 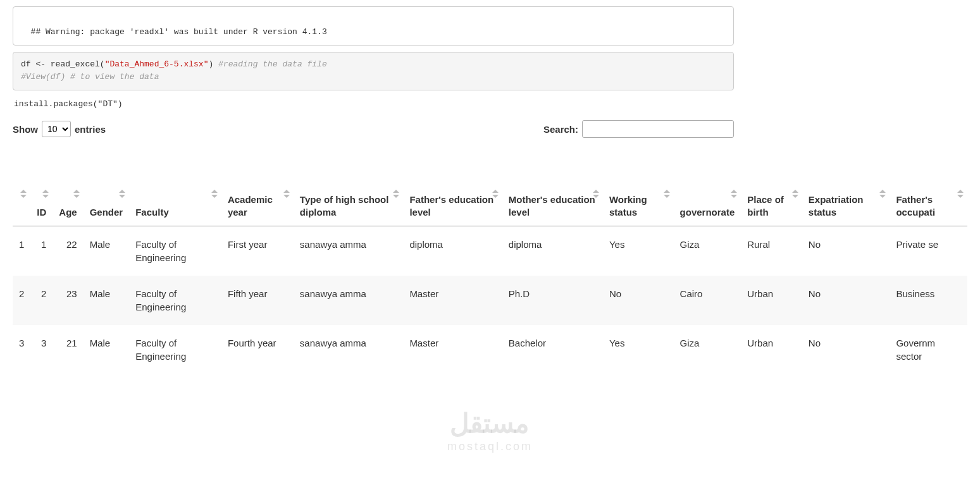 What do you see at coordinates (257, 350) in the screenshot?
I see `table-cell: Fourth year` at bounding box center [257, 350].